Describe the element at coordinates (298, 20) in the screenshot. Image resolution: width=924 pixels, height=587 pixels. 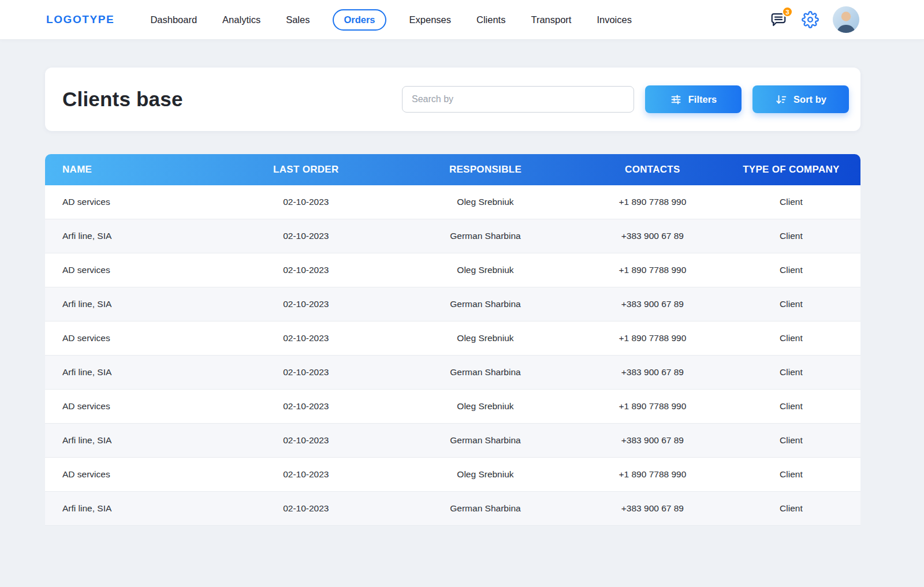
I see `nav-item: Sales` at that location.